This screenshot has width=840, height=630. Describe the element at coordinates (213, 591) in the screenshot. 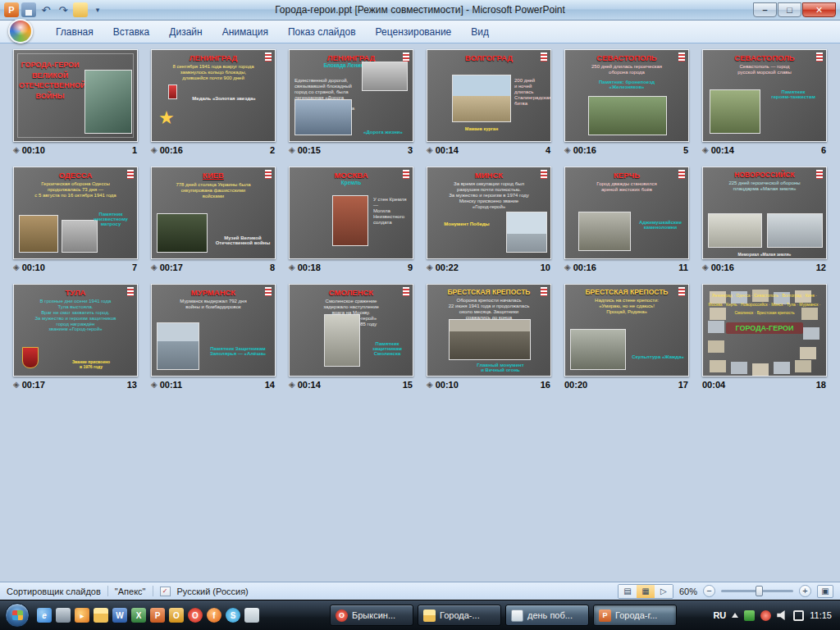

I see `language-status-label: Русский (Россия)` at that location.